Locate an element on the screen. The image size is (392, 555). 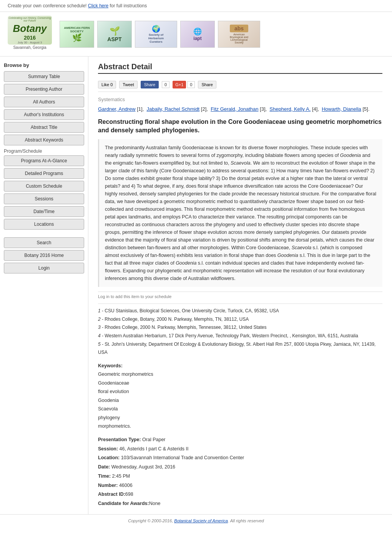
candidate-info: Candidate for Awards:None is located at coordinates (240, 504).